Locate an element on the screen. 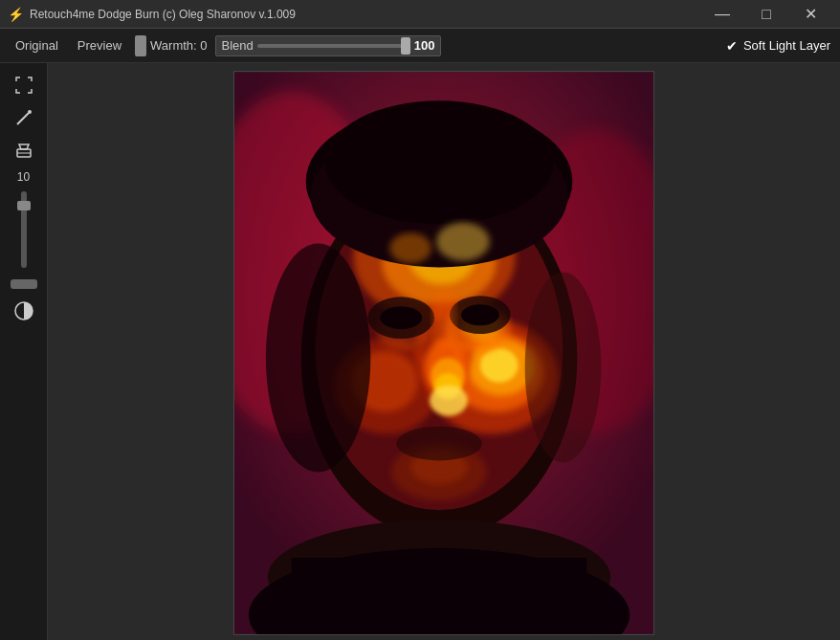 The image size is (840, 640). title-bar: ⚡ Retouch4me Dodge Burn (c) Oleg Sharono… is located at coordinates (420, 14).